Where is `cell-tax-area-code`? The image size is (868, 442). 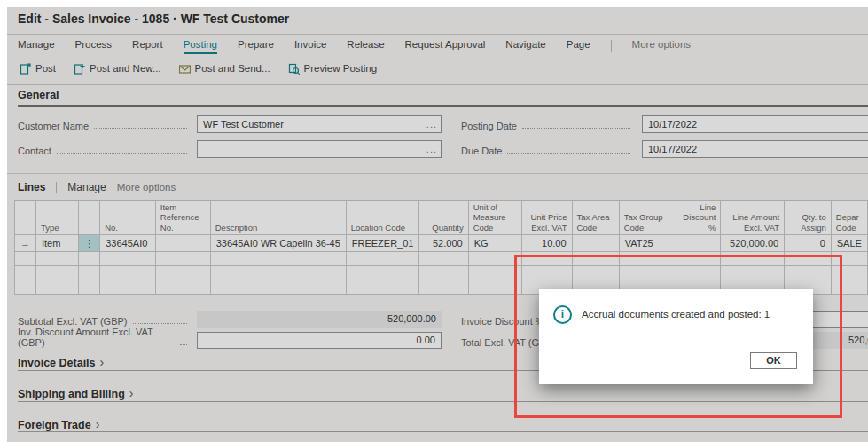
cell-tax-area-code is located at coordinates (596, 243).